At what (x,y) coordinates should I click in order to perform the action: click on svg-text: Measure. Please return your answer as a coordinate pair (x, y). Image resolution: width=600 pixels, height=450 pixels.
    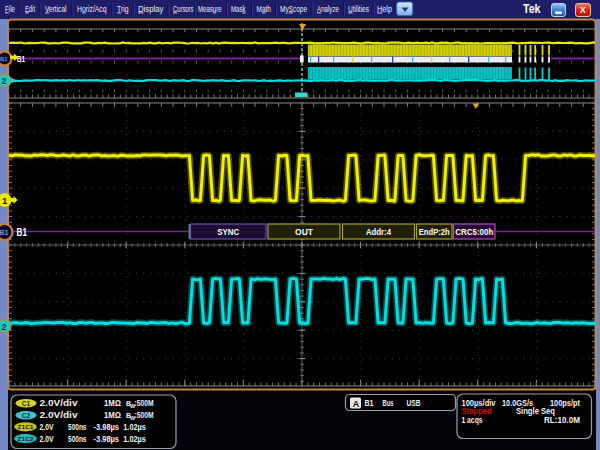
    Looking at the image, I should click on (210, 9).